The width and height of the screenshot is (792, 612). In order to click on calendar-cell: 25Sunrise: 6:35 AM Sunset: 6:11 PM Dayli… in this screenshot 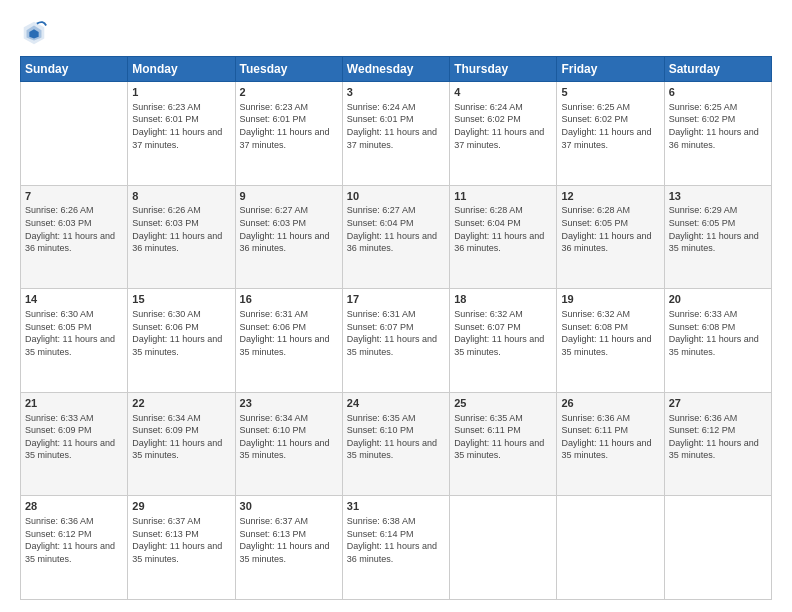, I will do `click(504, 444)`.